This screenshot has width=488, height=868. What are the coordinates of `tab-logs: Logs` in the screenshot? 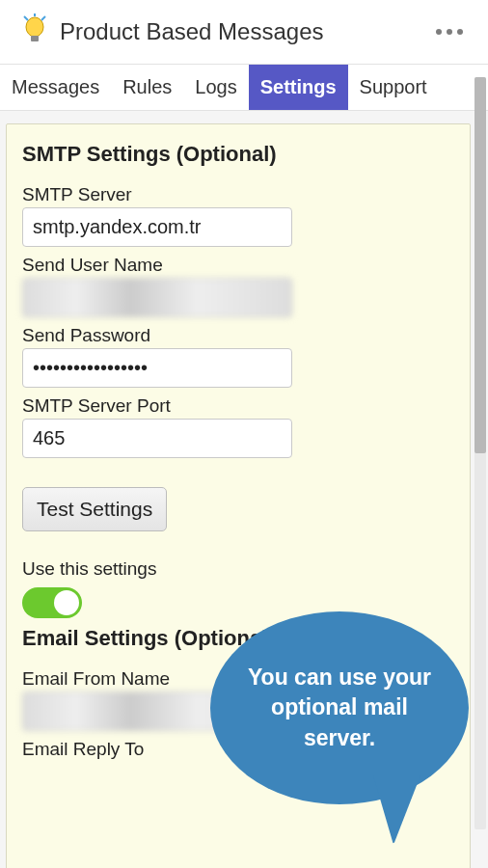 It's located at (216, 87).